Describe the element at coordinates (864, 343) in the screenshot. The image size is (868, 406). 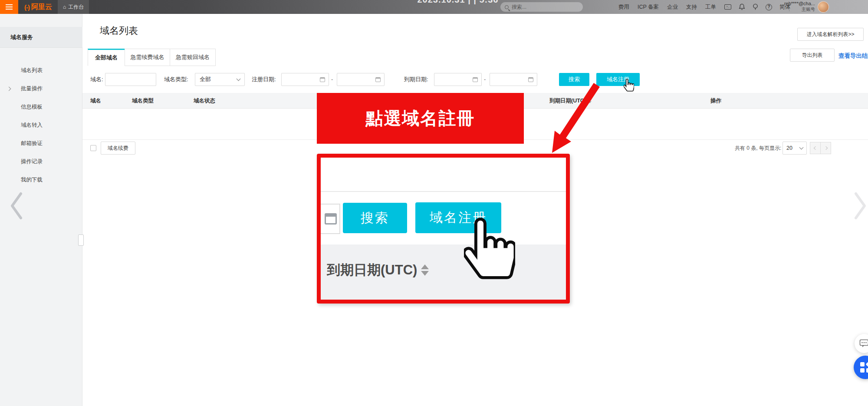
I see `chat-icon` at that location.